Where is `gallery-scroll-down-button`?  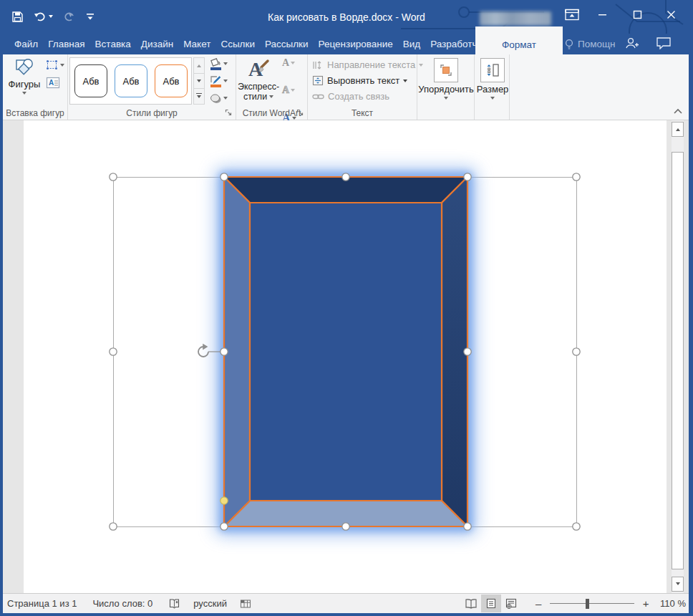 gallery-scroll-down-button is located at coordinates (199, 82).